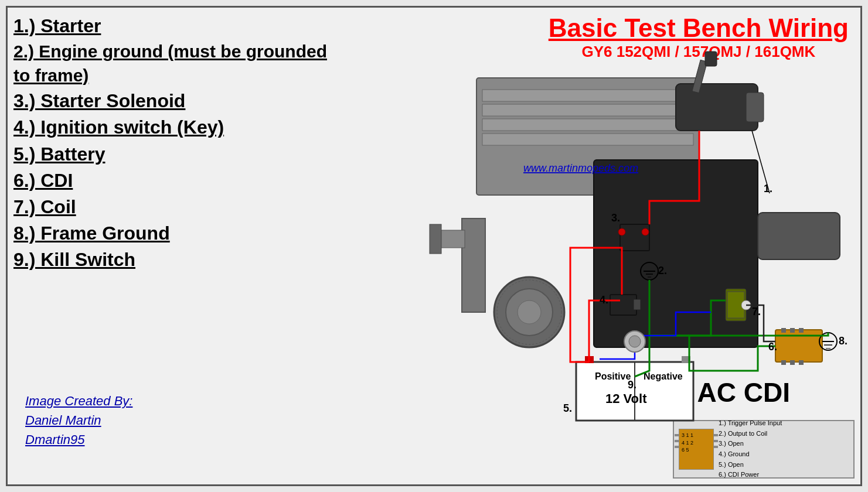  What do you see at coordinates (750, 465) in the screenshot?
I see `cdi-pin5-label: 5.) Open` at bounding box center [750, 465].